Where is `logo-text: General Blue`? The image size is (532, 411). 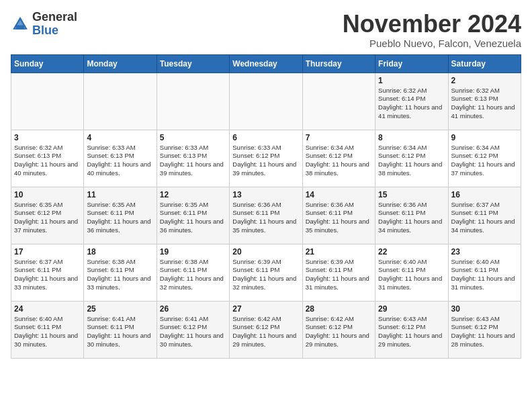 logo-text: General Blue is located at coordinates (55, 24).